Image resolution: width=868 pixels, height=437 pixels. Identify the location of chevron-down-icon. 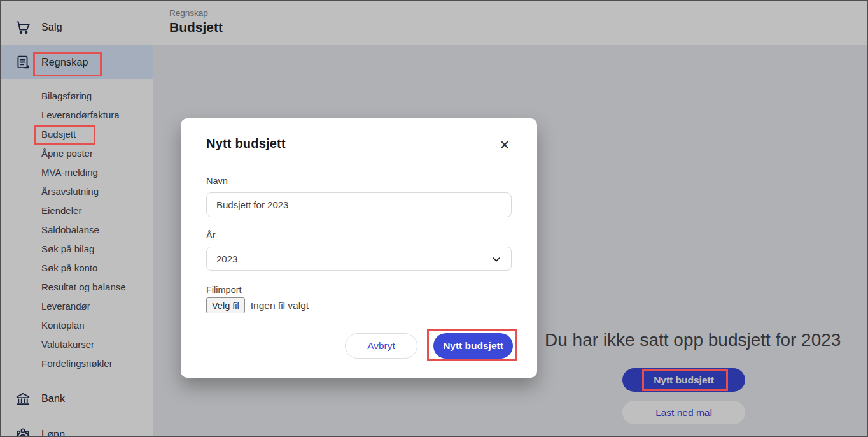
(496, 259).